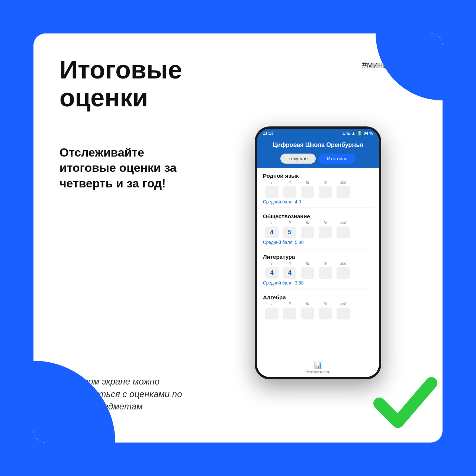 This screenshot has width=476, height=476. Describe the element at coordinates (358, 133) in the screenshot. I see `status-right: LTE ▲ 🔋 94 %` at that location.